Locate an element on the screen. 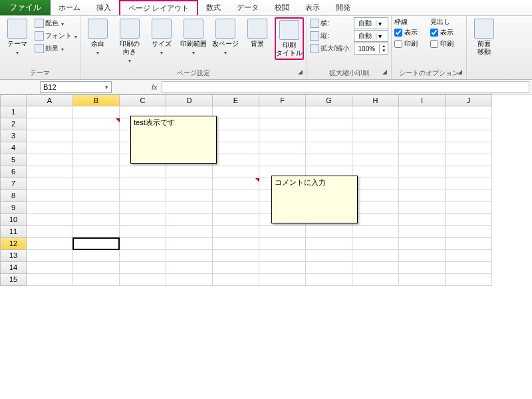  margins-button: 余白 is located at coordinates (98, 37).